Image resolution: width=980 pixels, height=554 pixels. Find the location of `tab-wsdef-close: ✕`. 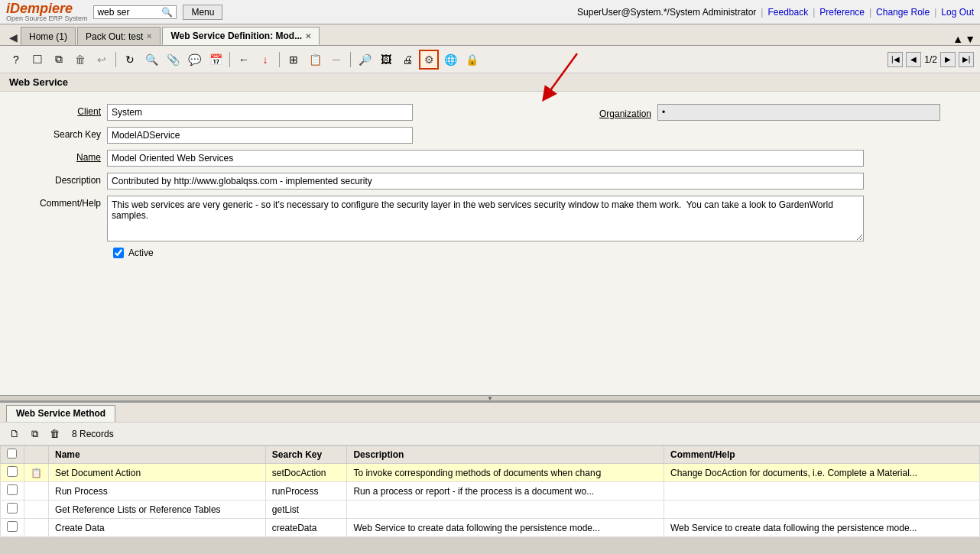

tab-wsdef-close: ✕ is located at coordinates (308, 37).